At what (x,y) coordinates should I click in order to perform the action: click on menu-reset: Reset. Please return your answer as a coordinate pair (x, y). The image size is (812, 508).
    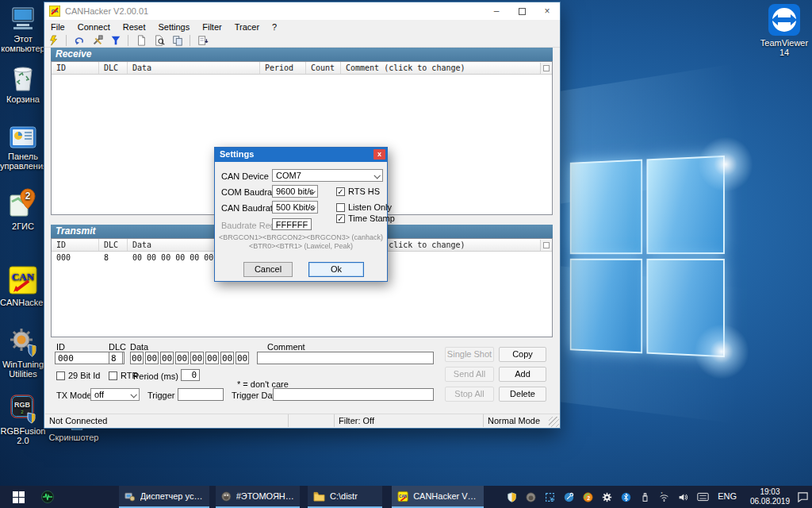
    Looking at the image, I should click on (135, 27).